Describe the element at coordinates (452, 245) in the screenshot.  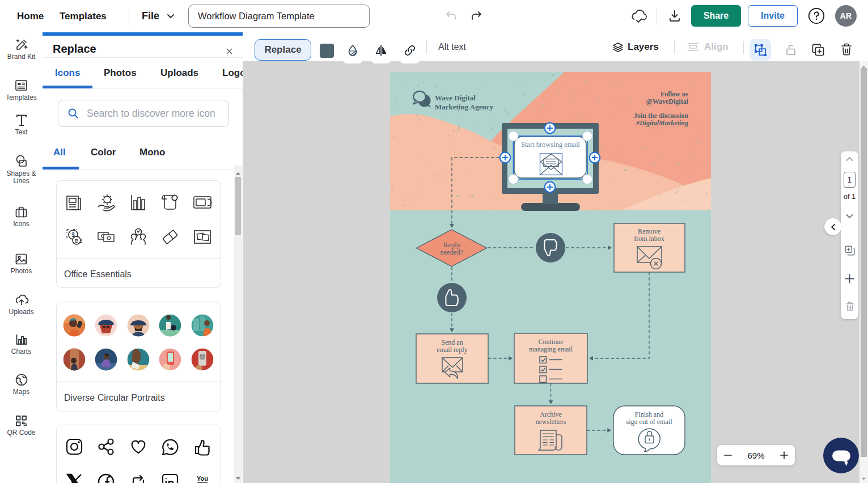
I see `svg-text: Reply` at that location.